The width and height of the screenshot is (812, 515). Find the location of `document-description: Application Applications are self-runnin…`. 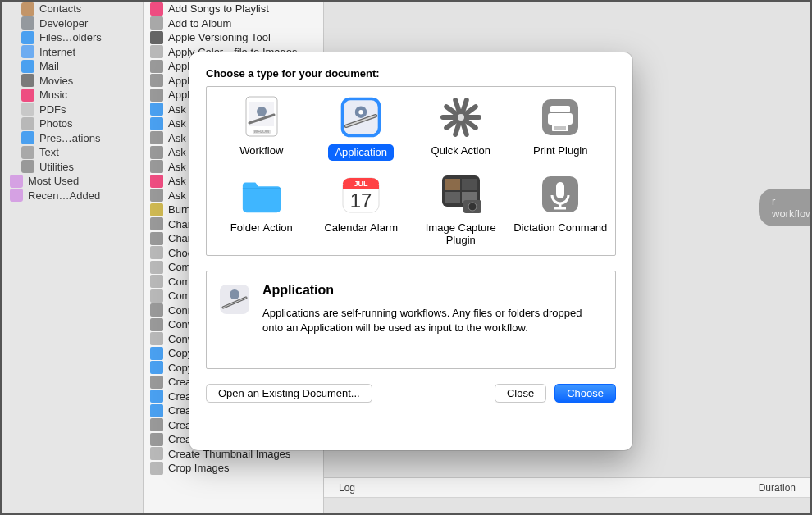

document-description: Application Applications are self-runnin… is located at coordinates (411, 320).